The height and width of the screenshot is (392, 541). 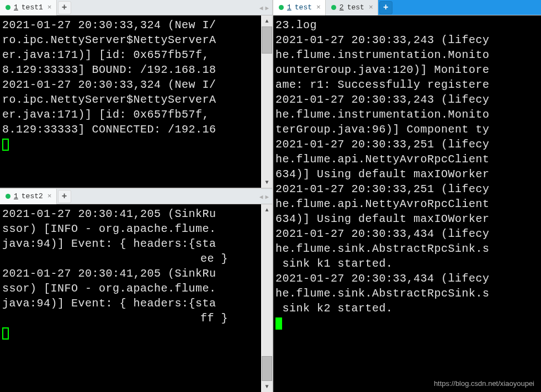 I want to click on tab-bar-bottom-left: 1 test2 × + ◀ ▶, so click(x=136, y=197).